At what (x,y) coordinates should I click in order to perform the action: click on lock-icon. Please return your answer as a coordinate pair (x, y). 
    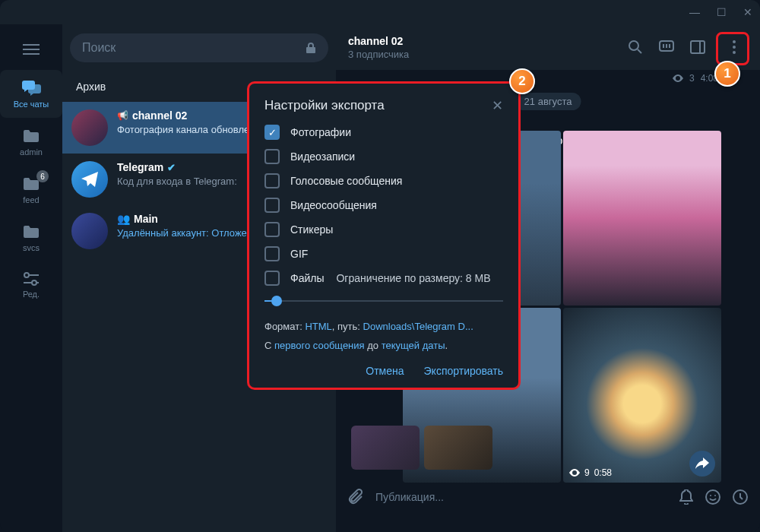
    Looking at the image, I should click on (311, 48).